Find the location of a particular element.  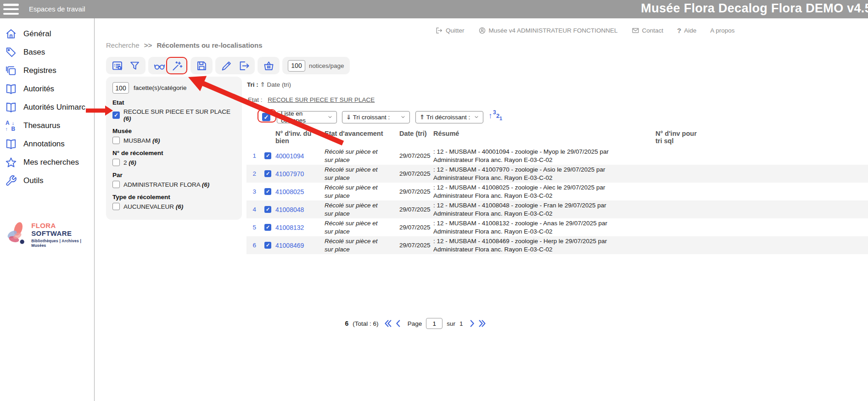

sidebar-item-mes-recherches: Mes recherches is located at coordinates (47, 162).